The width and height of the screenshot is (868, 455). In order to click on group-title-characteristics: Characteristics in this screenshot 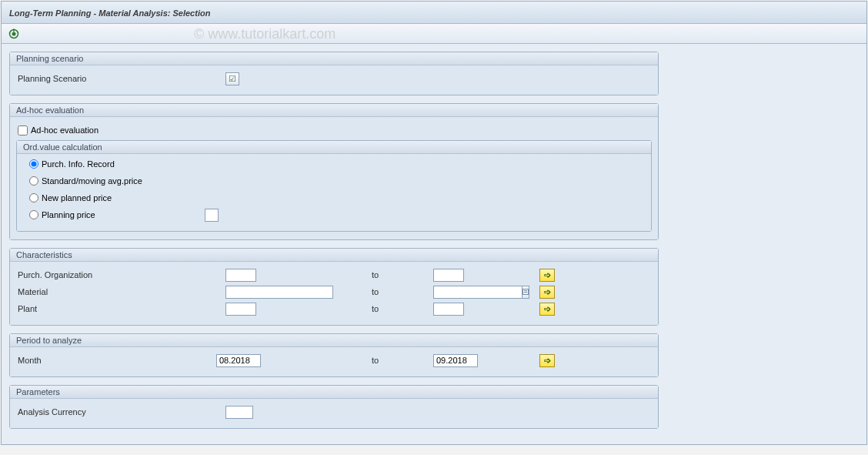, I will do `click(334, 256)`.